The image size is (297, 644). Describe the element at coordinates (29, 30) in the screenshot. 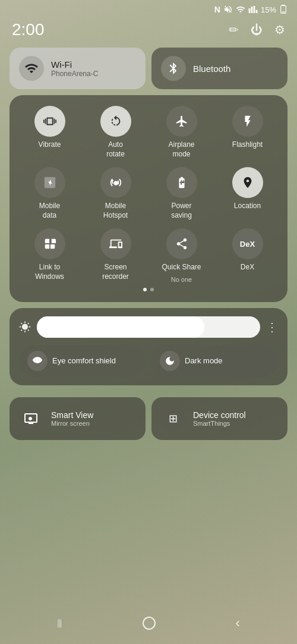

I see `time-date: 2:00` at that location.